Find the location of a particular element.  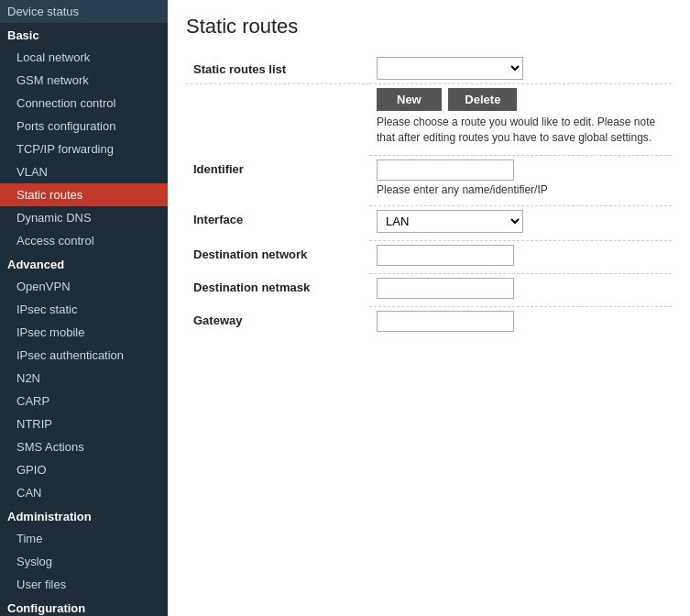

destination-netmask-label: Destination netmask is located at coordinates (278, 290).